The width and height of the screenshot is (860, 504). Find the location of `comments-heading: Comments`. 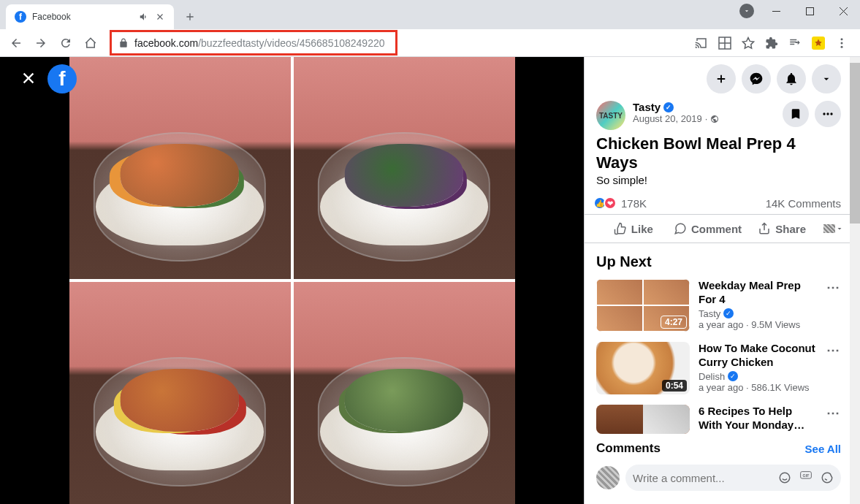

comments-heading: Comments is located at coordinates (628, 448).